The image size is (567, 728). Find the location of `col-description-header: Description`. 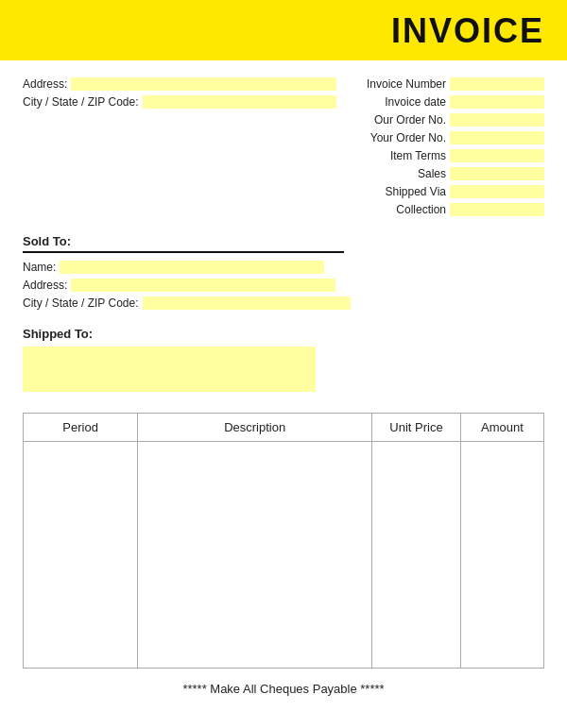

col-description-header: Description is located at coordinates (255, 428).